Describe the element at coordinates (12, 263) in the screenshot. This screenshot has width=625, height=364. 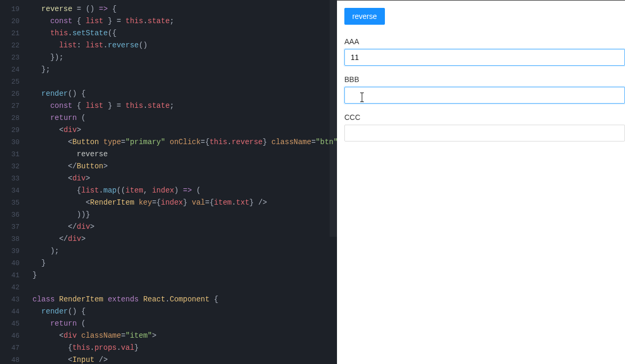
I see `line-number: 40` at that location.